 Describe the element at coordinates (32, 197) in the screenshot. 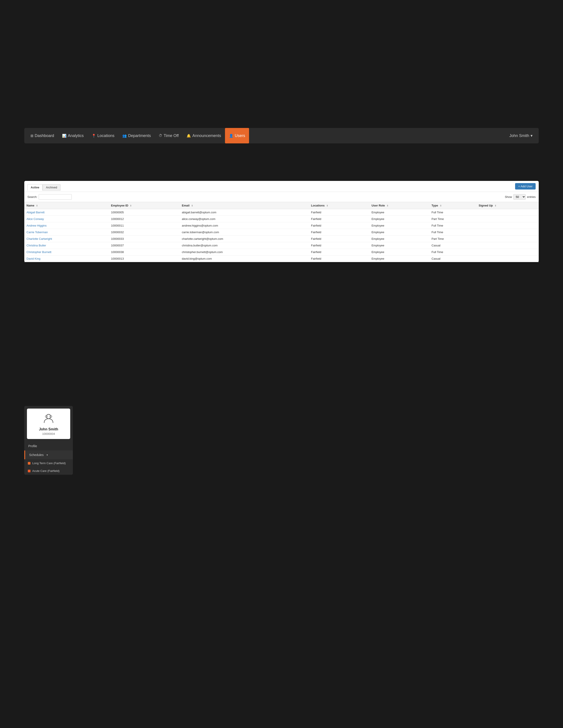

I see `search-label: Search:` at that location.